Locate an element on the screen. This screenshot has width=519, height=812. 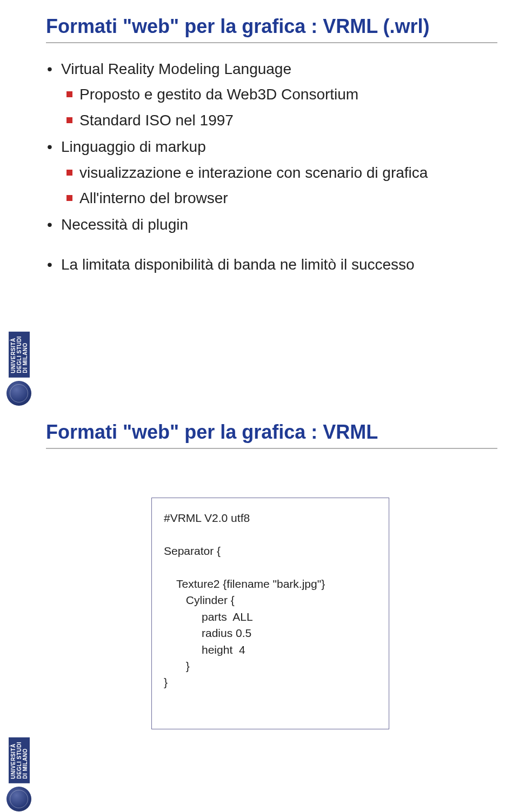
sub-bullet-iso: Standard ISO nel 1997 is located at coordinates (279, 120).